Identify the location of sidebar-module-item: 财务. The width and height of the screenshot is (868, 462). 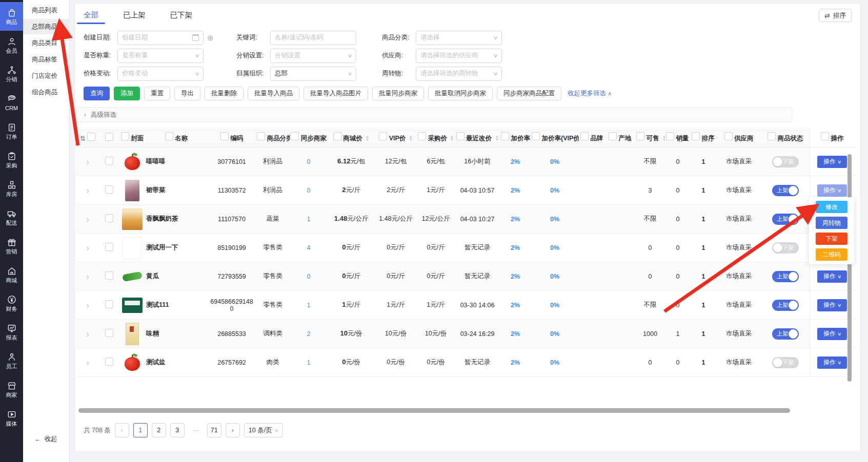
(11, 303).